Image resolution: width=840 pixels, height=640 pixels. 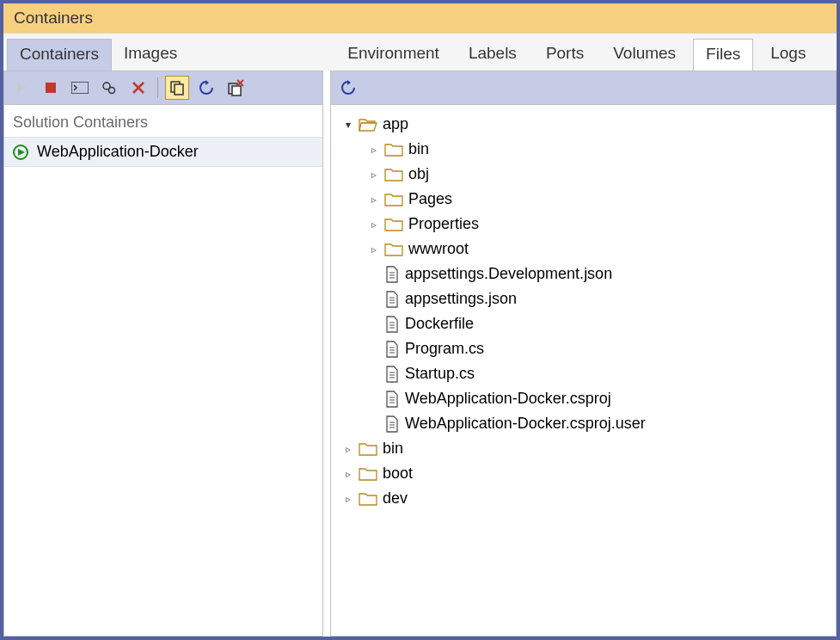 What do you see at coordinates (348, 125) in the screenshot?
I see `chevron-down-icon: ▾` at bounding box center [348, 125].